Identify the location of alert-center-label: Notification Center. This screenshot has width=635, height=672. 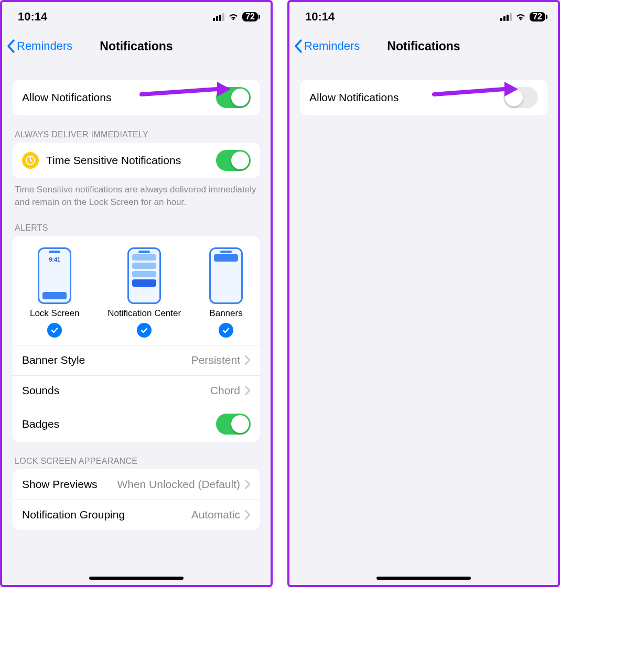
(144, 313).